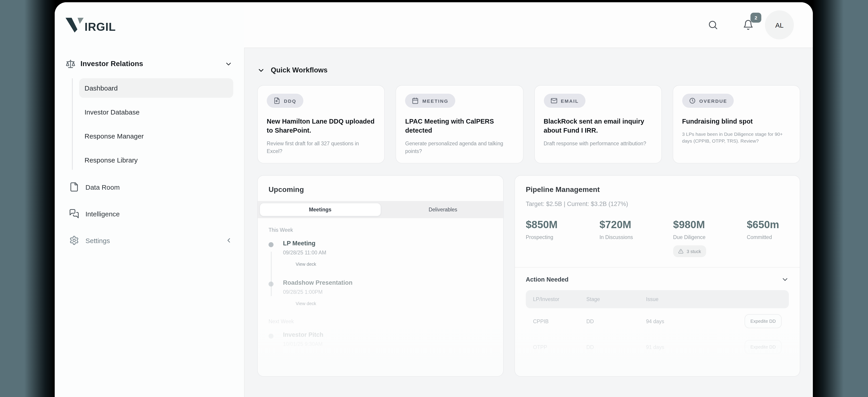 Image resolution: width=868 pixels, height=397 pixels. I want to click on search-button, so click(713, 25).